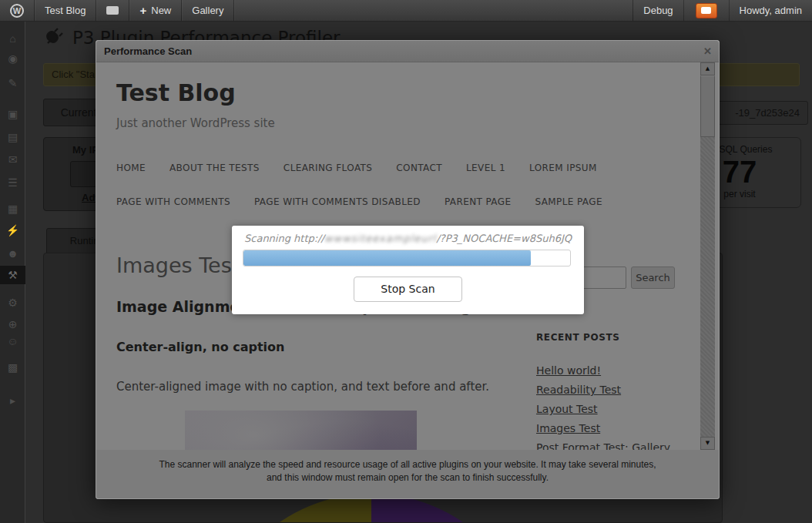  What do you see at coordinates (12, 114) in the screenshot?
I see `media-icon: ▣` at bounding box center [12, 114].